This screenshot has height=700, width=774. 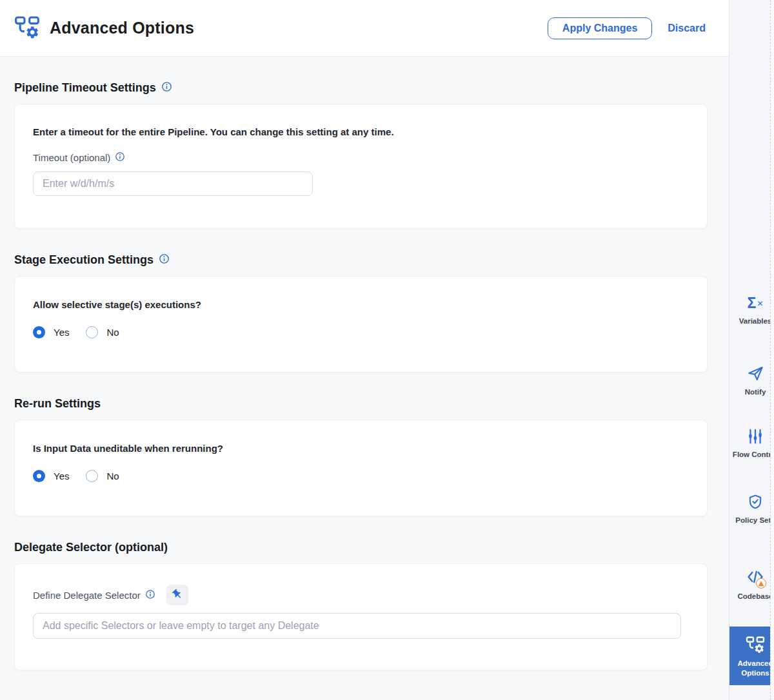 What do you see at coordinates (755, 645) in the screenshot?
I see `flowchart-gear-icon` at bounding box center [755, 645].